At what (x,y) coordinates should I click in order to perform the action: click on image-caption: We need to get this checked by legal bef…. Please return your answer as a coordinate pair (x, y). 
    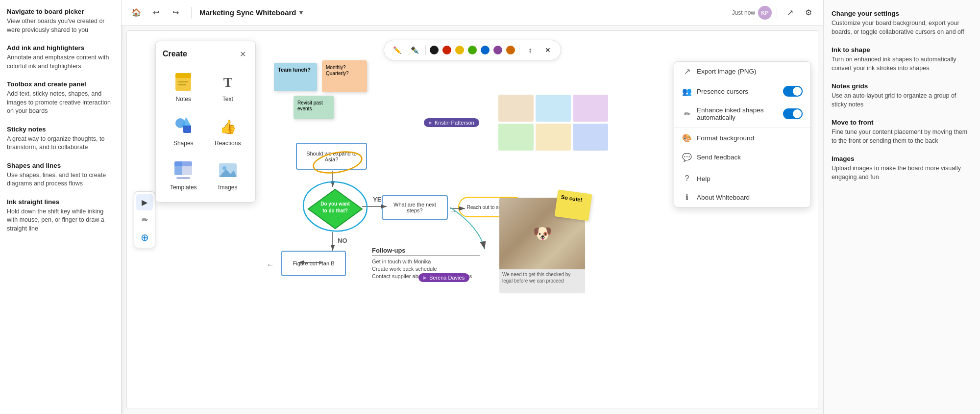
    Looking at the image, I should click on (542, 278).